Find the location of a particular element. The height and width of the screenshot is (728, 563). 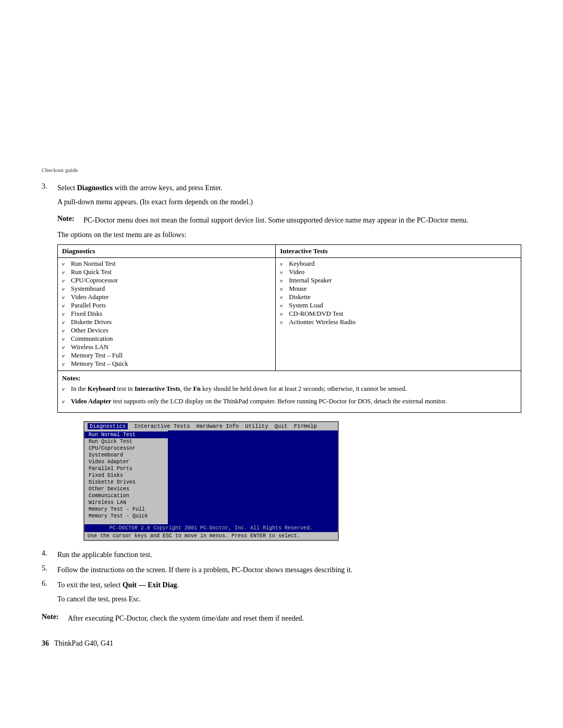

col1-header: Diagnostics is located at coordinates (167, 251).